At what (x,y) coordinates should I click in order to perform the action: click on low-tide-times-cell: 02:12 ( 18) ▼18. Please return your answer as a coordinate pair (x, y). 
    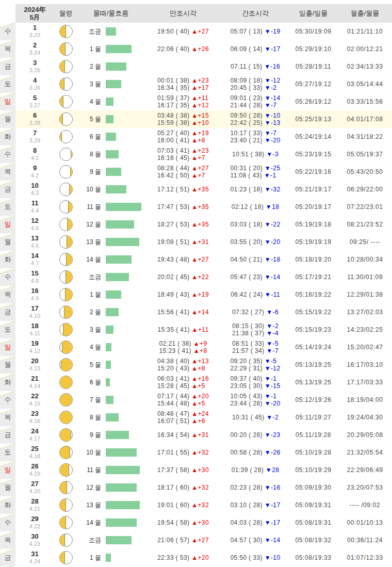
    Looking at the image, I should click on (255, 207).